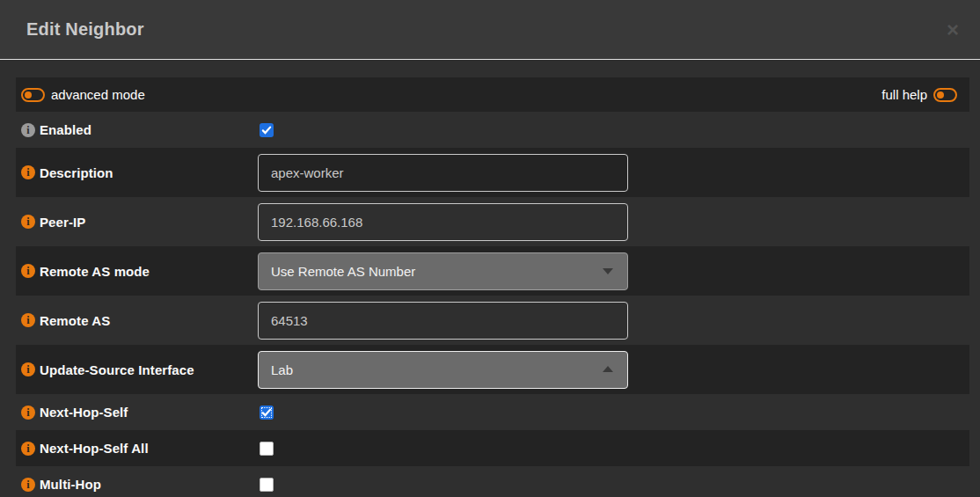 The width and height of the screenshot is (980, 497). Describe the element at coordinates (614, 413) in the screenshot. I see `control-col-next-hop-self` at that location.